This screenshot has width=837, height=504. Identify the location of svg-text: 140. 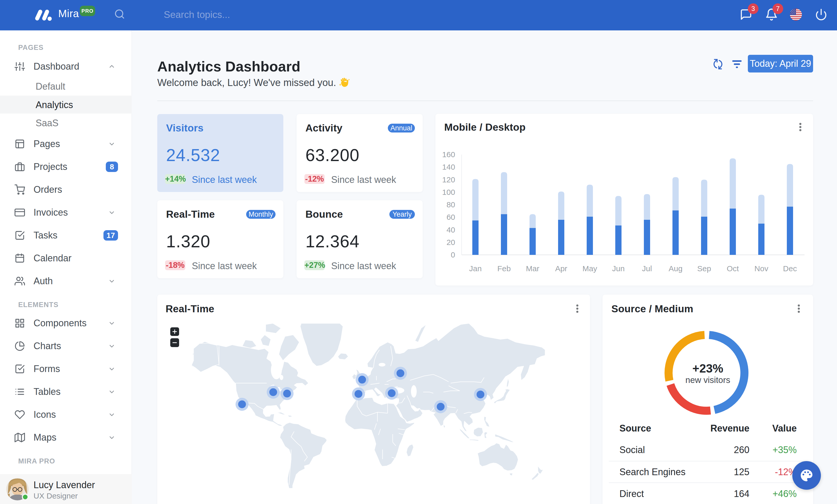
(449, 167).